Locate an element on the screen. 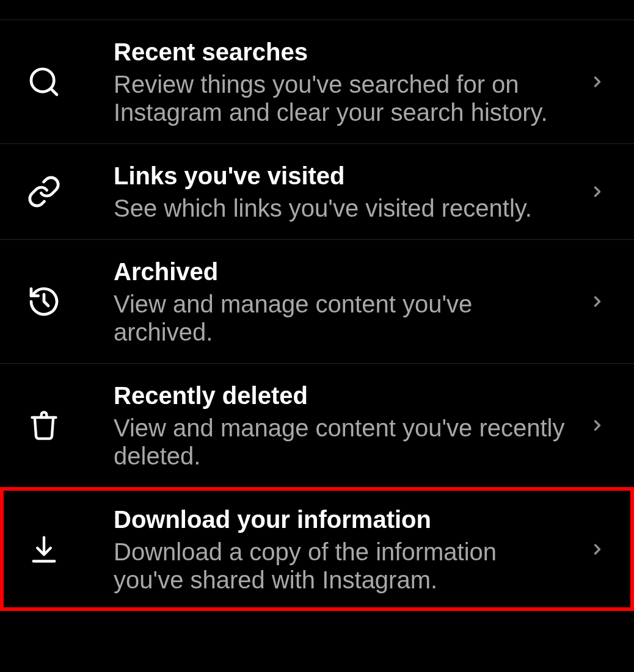 The image size is (634, 672). list-item-text: Download your information Download a cop… is located at coordinates (349, 549).